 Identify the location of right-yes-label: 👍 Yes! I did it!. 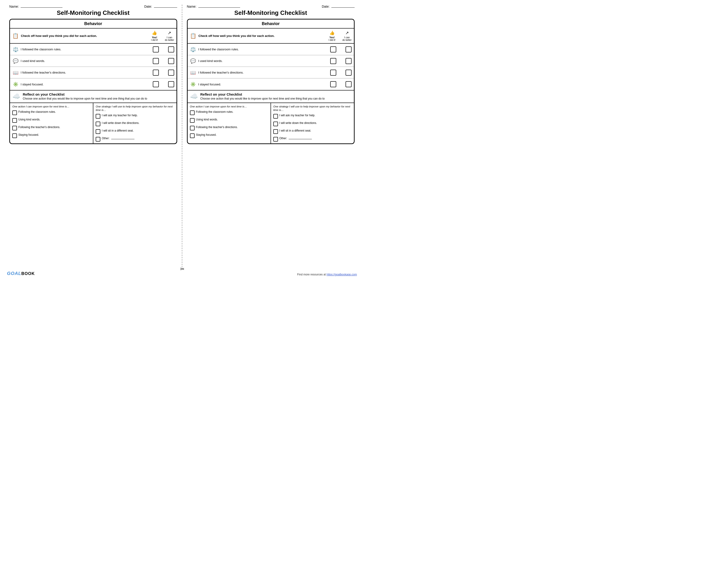
(332, 36).